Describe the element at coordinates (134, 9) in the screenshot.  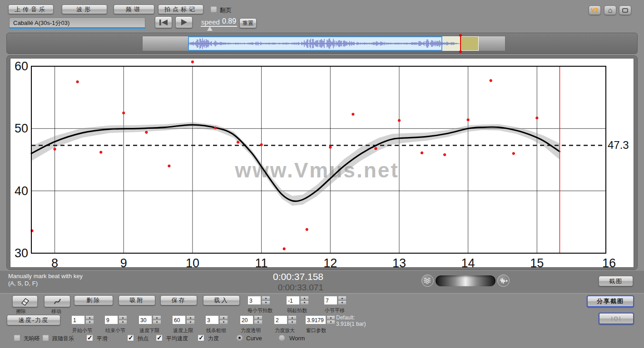
I see `spectrum-button: 频谱` at that location.